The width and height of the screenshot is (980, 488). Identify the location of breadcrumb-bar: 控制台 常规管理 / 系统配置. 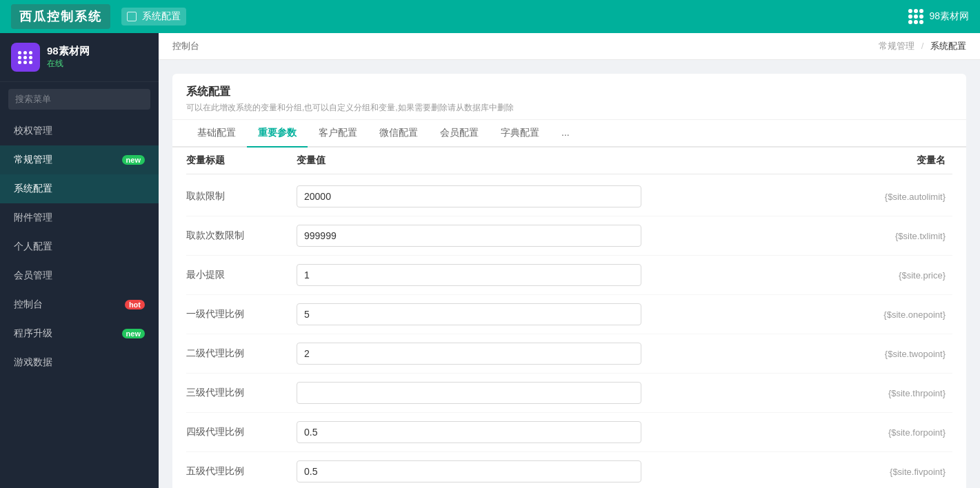
(570, 47).